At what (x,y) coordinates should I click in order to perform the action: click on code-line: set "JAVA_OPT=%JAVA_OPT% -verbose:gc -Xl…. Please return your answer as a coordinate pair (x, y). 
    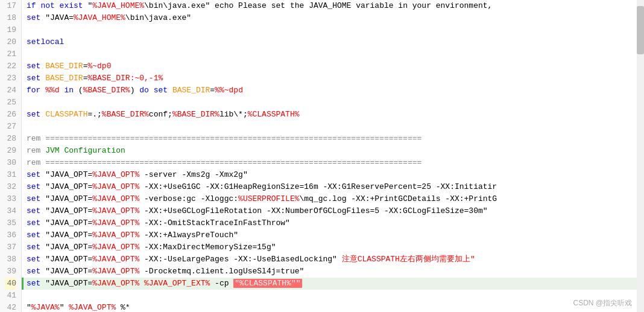
    Looking at the image, I should click on (333, 199).